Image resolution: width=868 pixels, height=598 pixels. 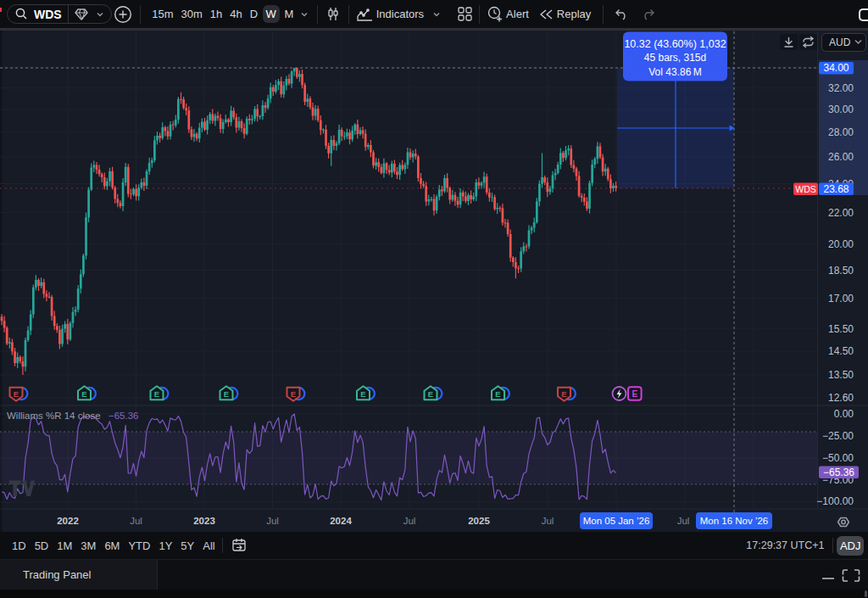 I want to click on svg-text: 2024, so click(x=341, y=521).